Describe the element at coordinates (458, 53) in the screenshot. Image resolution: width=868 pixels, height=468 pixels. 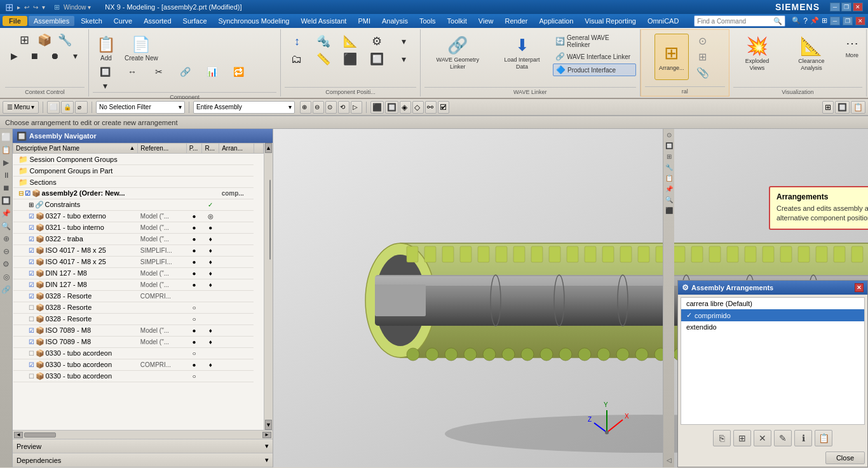
I see `wave-geometry-linker-btn: 🔗 WAVE Geometry Linker` at that location.